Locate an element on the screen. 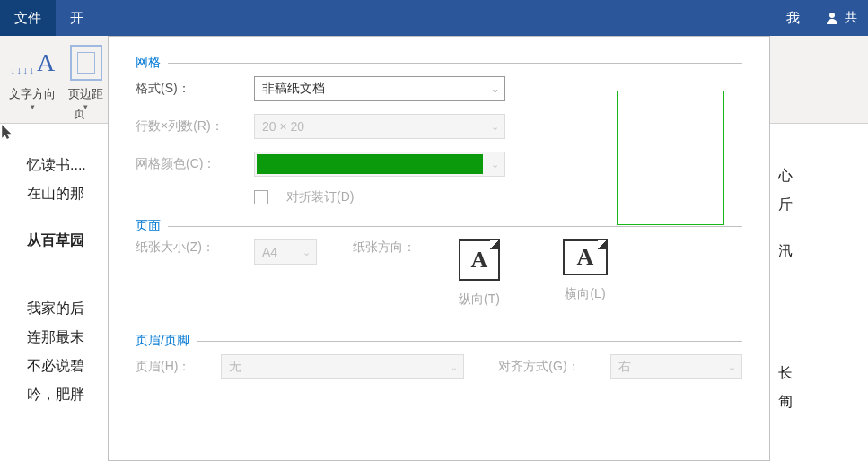 This screenshot has height=461, width=868. share-label: 共 is located at coordinates (851, 18).